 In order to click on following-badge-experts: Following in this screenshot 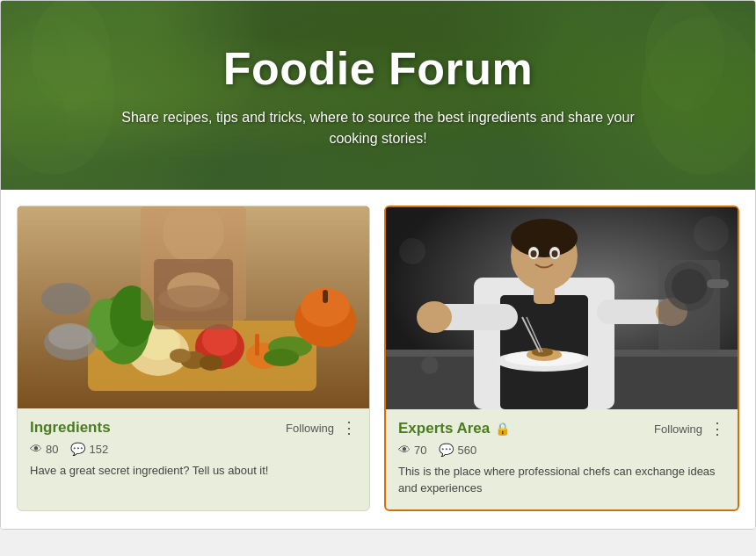, I will do `click(679, 429)`.